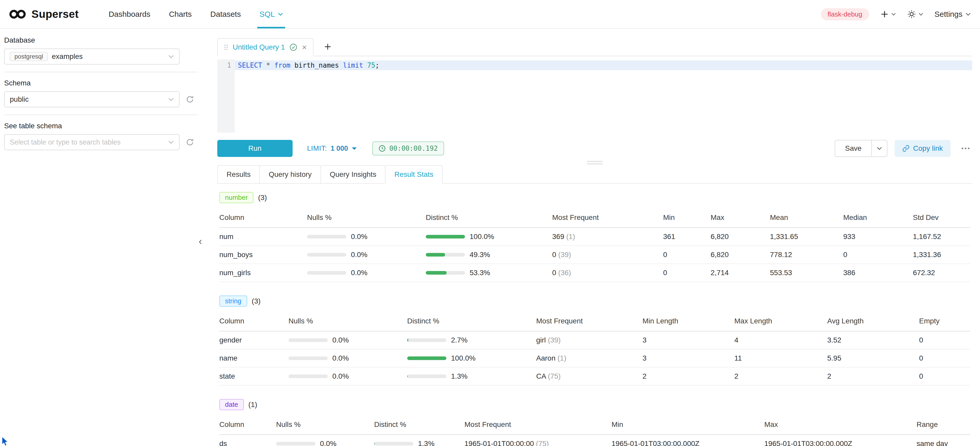 Image resolution: width=980 pixels, height=446 pixels. What do you see at coordinates (253, 405) in the screenshot?
I see `column-count: (1)` at bounding box center [253, 405].